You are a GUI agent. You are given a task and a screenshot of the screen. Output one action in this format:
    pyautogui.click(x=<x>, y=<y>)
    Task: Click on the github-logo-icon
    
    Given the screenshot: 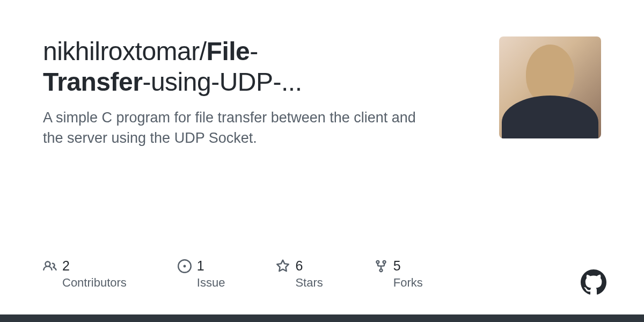 What is the action you would take?
    pyautogui.click(x=594, y=282)
    